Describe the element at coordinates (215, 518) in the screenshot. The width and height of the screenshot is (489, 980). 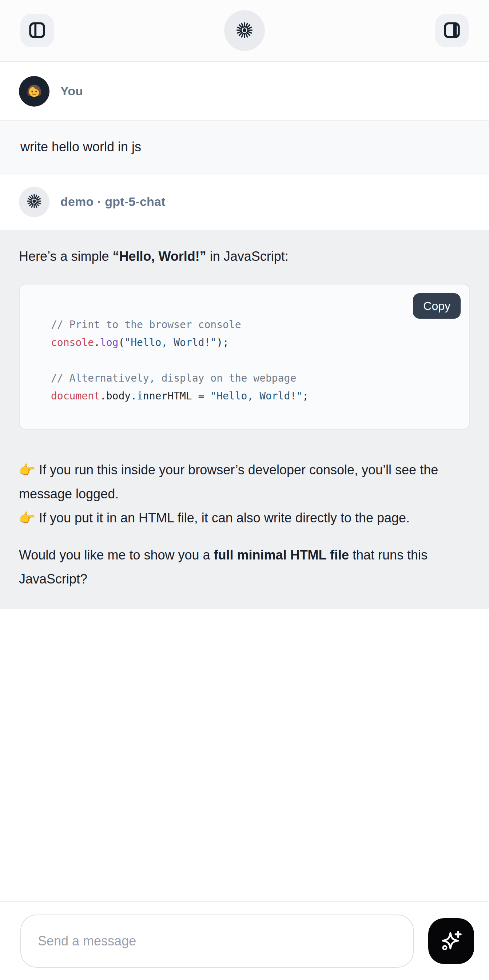
I see `tip-line: 👉 If you put it in an HTML file, it can …` at that location.